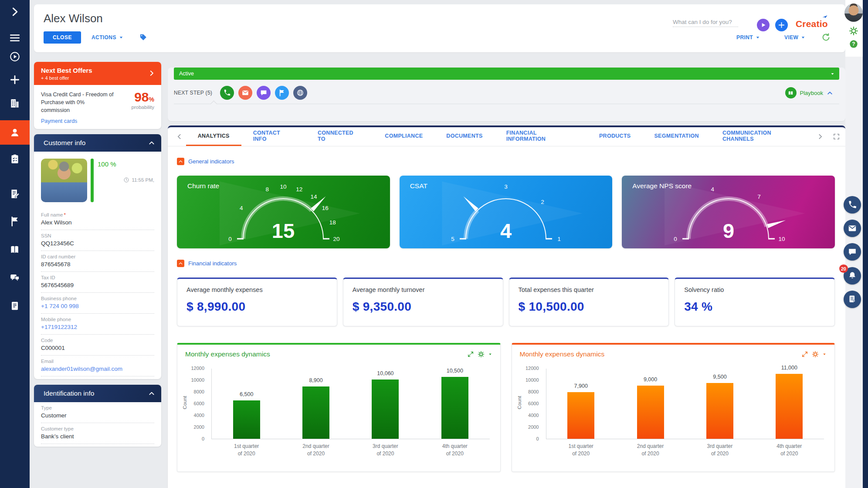 This screenshot has height=488, width=868. I want to click on rail-item-knowledge-base, so click(15, 250).